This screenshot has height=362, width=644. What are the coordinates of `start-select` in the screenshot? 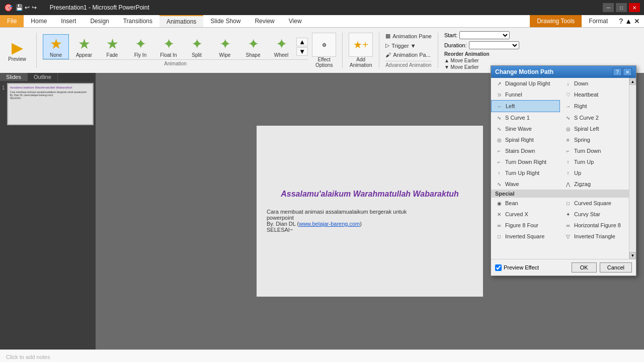 It's located at (485, 35).